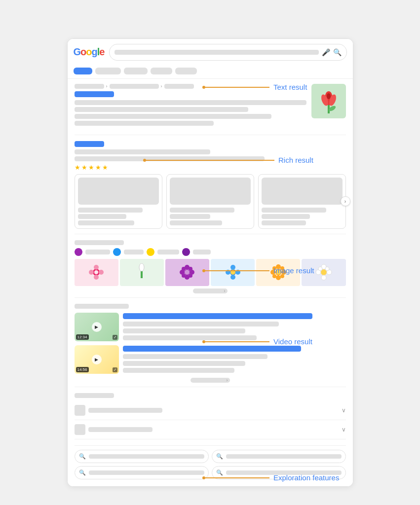 This screenshot has height=505, width=420. Describe the element at coordinates (338, 52) in the screenshot. I see `search-icon: 🔍` at that location.